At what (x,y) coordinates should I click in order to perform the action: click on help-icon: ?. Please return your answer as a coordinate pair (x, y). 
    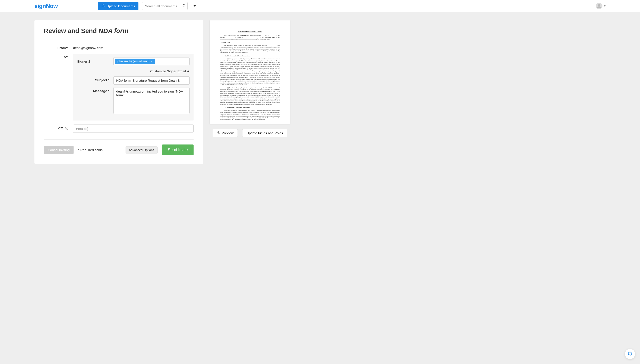
    Looking at the image, I should click on (67, 128).